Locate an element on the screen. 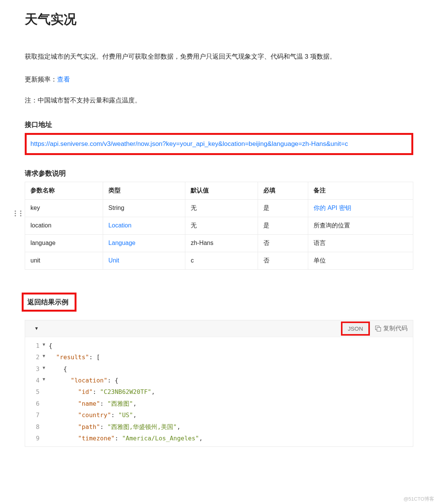 The width and height of the screenshot is (438, 504). code-line: 8 "path": "西雅图,华盛顿州,美国", is located at coordinates (219, 427).